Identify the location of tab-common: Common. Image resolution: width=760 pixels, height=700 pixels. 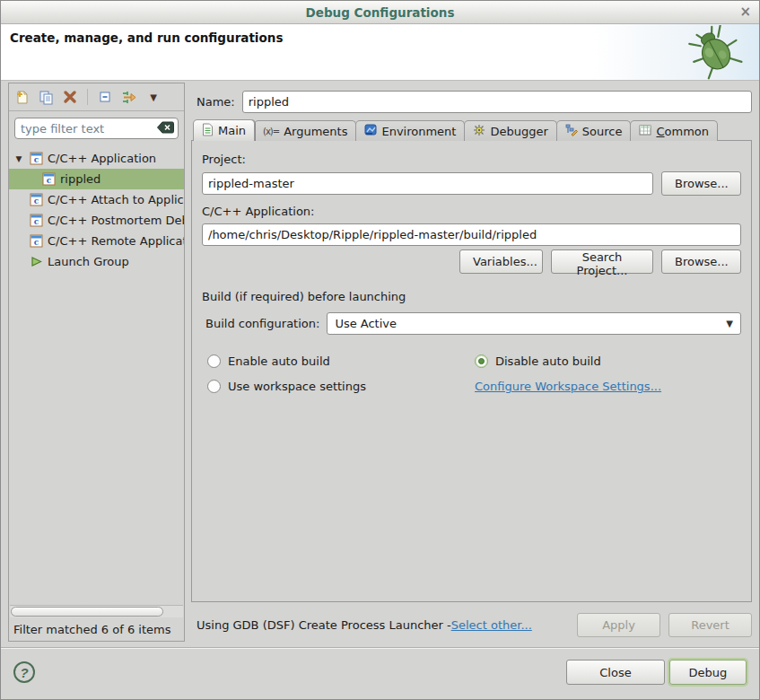
(674, 131).